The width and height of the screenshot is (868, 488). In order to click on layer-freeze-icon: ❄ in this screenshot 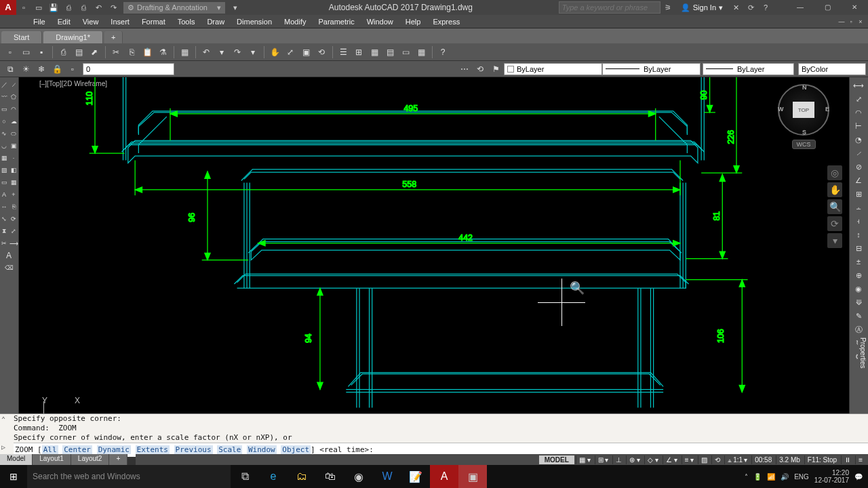, I will do `click(41, 69)`.